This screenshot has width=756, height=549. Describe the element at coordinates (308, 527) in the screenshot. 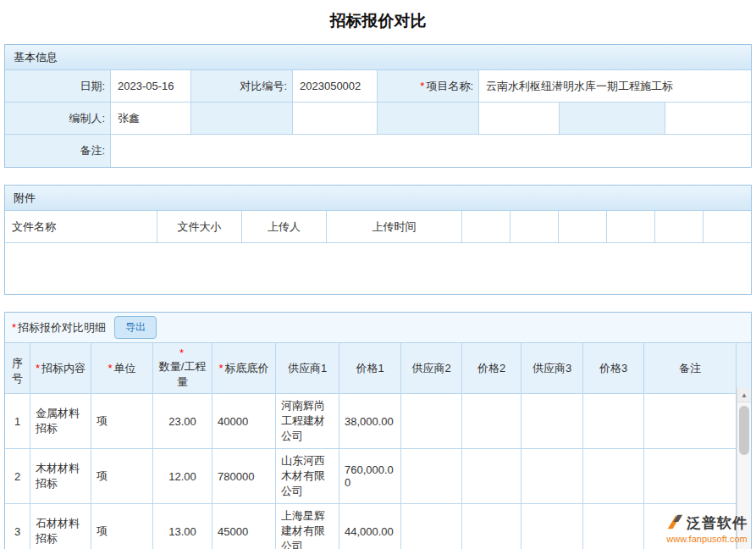

I see `cell-supplier1: 上海星辉建材有限公司` at that location.